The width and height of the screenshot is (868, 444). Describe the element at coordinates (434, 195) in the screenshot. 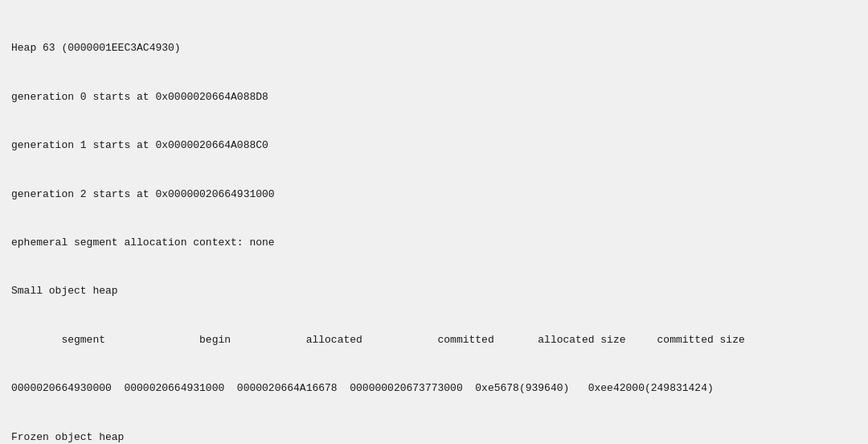

I see `line-gen2: generation 2 starts at 0x000000206649310…` at that location.